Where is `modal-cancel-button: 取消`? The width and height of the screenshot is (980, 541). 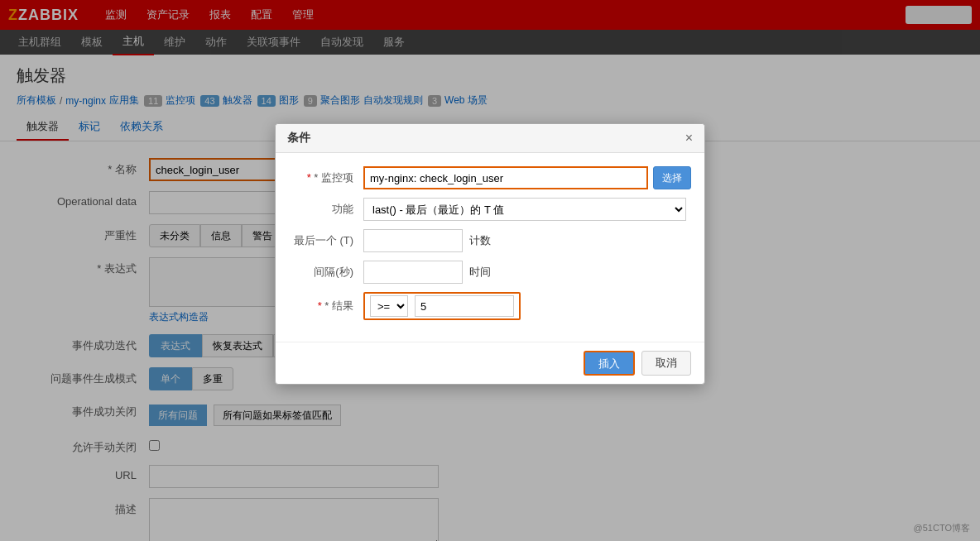 modal-cancel-button: 取消 is located at coordinates (666, 363).